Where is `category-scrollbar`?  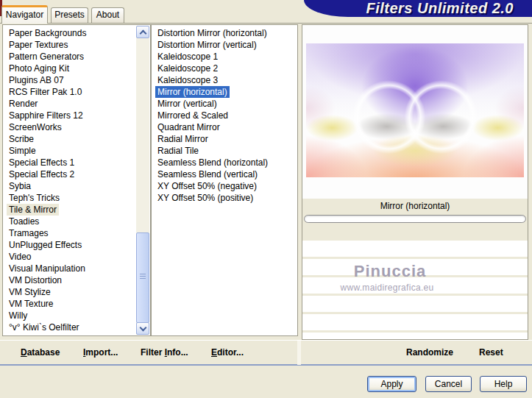 category-scrollbar is located at coordinates (143, 180).